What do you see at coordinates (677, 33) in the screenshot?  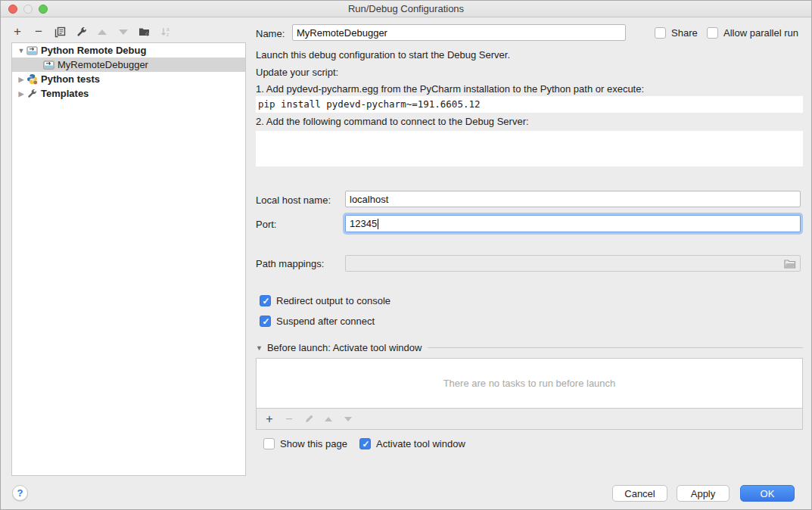 I see `share-checkbox-row: Share` at bounding box center [677, 33].